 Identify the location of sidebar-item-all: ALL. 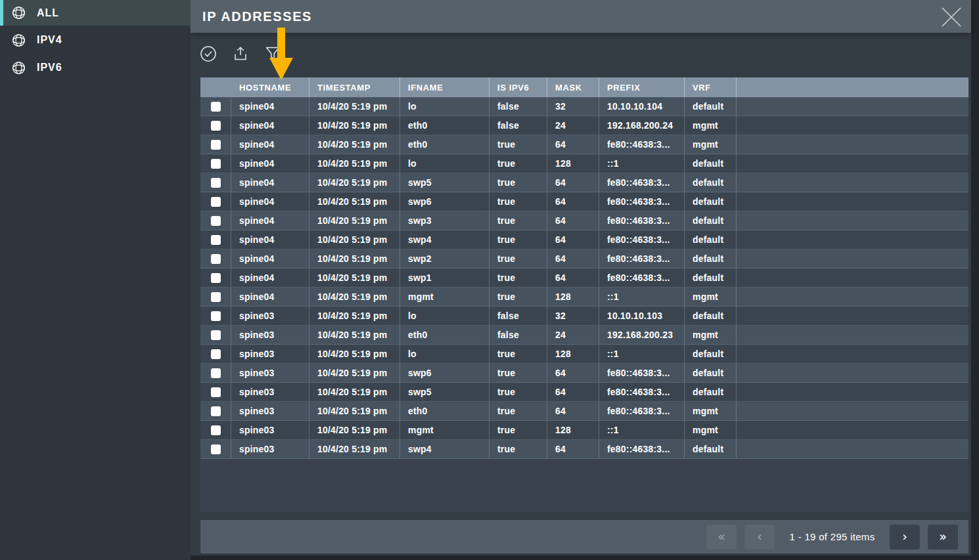
(95, 13).